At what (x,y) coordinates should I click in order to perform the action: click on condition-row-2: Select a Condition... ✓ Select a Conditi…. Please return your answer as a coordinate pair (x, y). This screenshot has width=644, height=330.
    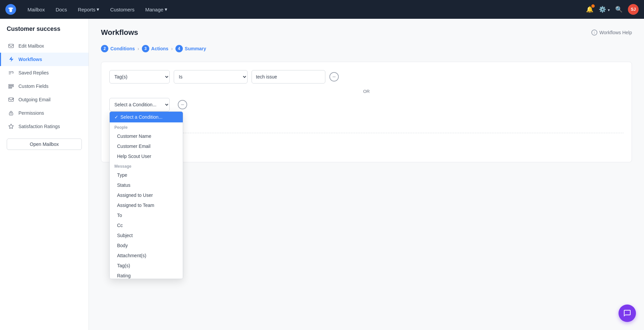
    Looking at the image, I should click on (366, 105).